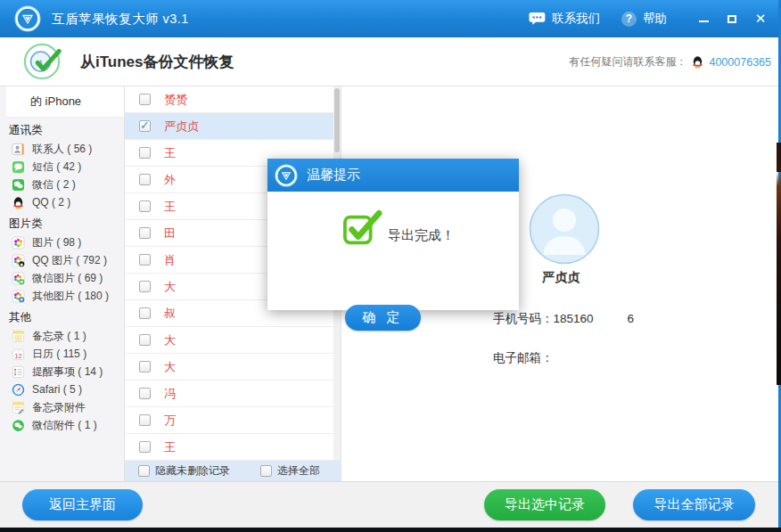 The width and height of the screenshot is (781, 532). Describe the element at coordinates (62, 278) in the screenshot. I see `sidebar-sections: 通讯类 联系人 ( 56 ) 短信 ( 42 ) 微信 ( 2 ) QQ ( 2…` at that location.